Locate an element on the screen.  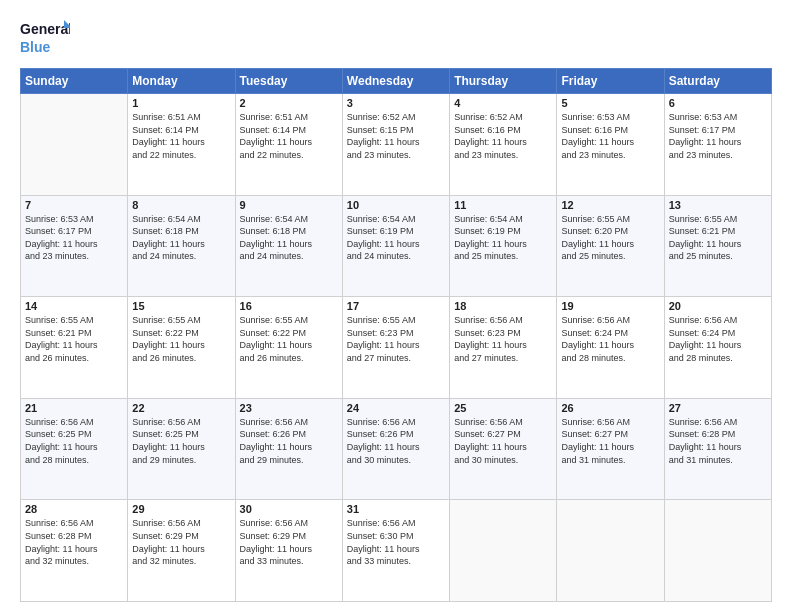
header-day-sunday: Sunday is located at coordinates (74, 82).